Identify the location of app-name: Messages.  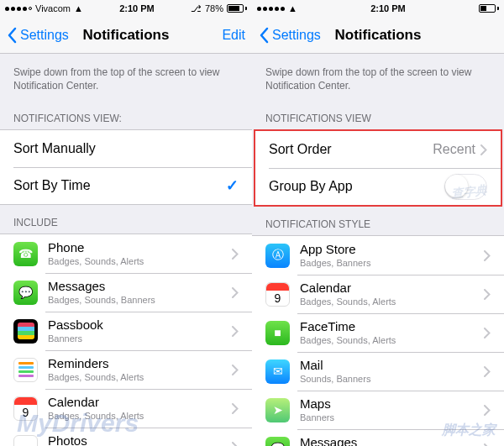
(139, 286).